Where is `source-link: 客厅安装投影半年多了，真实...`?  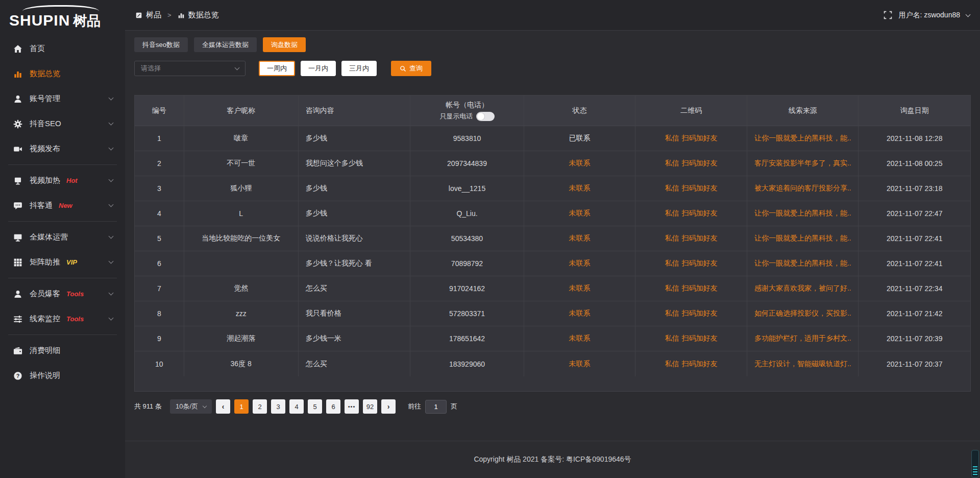 source-link: 客厅安装投影半年多了，真实... is located at coordinates (803, 163).